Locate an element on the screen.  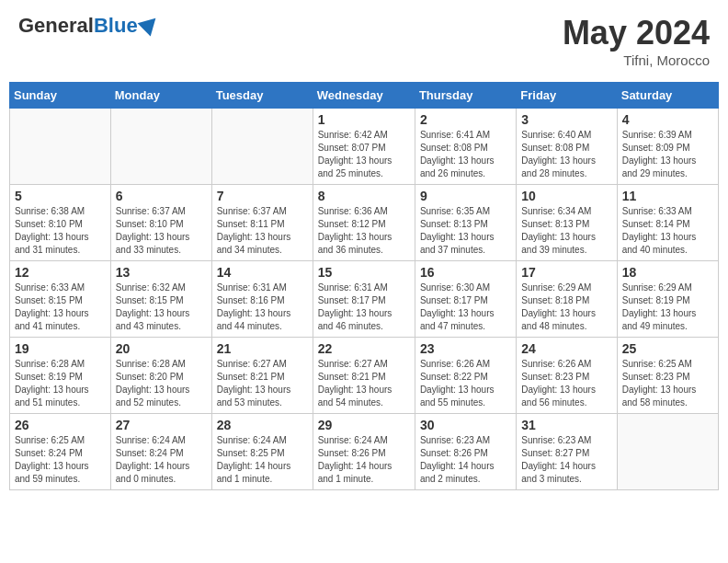
calendar-cell: 25Sunrise: 6:25 AM Sunset: 8:23 PM Dayli… is located at coordinates (667, 375).